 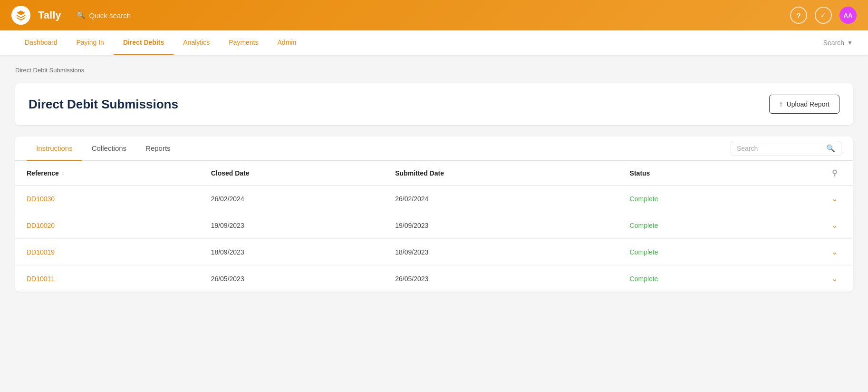 I want to click on reference-link: DD10030, so click(x=41, y=199).